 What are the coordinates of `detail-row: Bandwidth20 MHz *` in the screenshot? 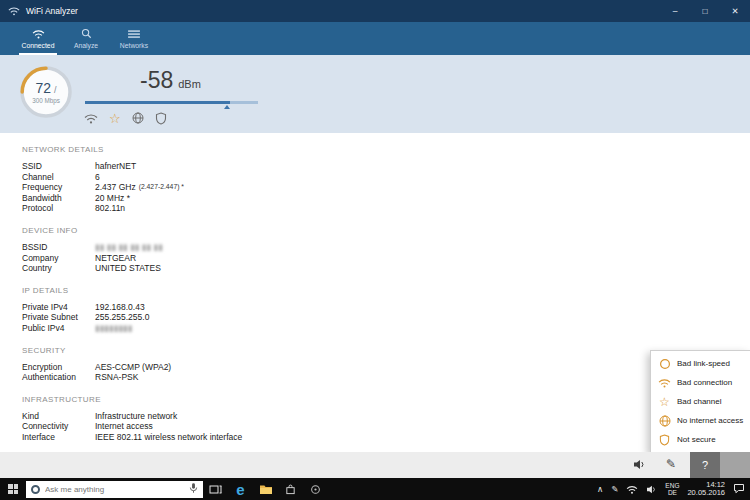 It's located at (386, 198).